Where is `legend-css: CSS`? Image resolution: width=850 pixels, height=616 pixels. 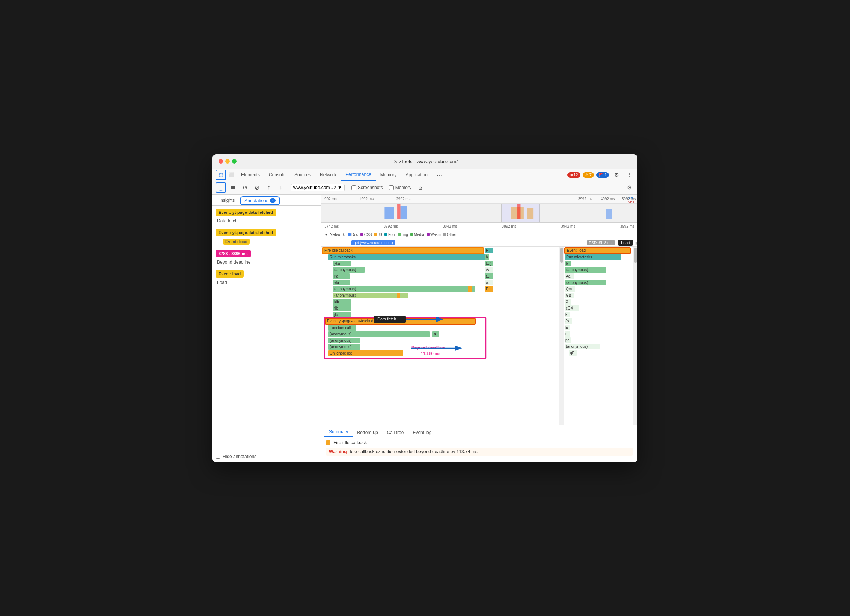 legend-css: CSS is located at coordinates (366, 235).